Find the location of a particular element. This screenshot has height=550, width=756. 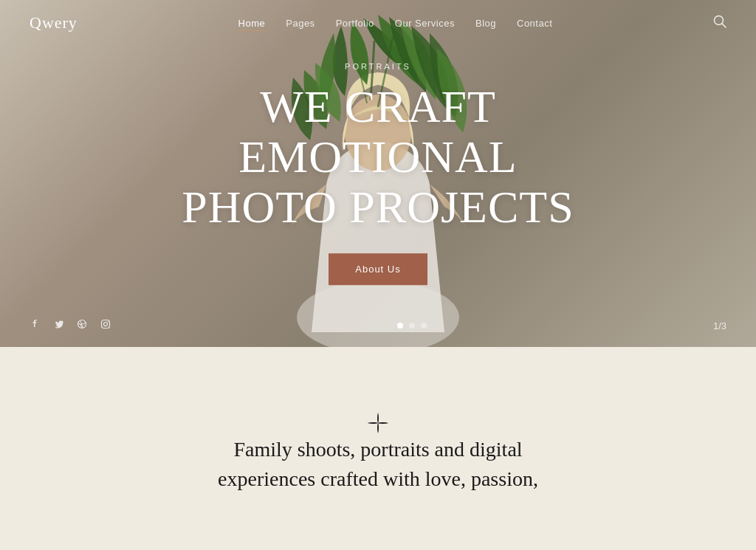

hero-subtitle: PORTRAITS is located at coordinates (378, 66).